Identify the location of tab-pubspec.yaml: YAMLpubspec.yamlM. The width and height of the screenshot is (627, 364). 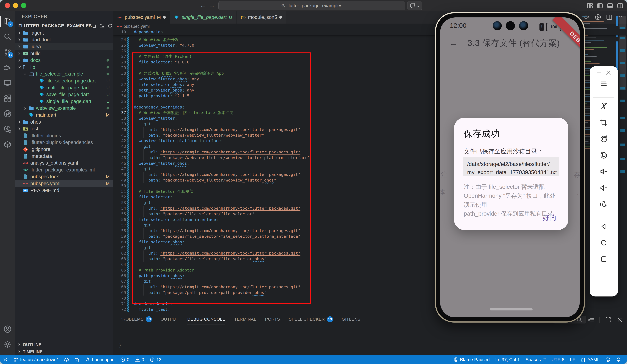
(142, 17).